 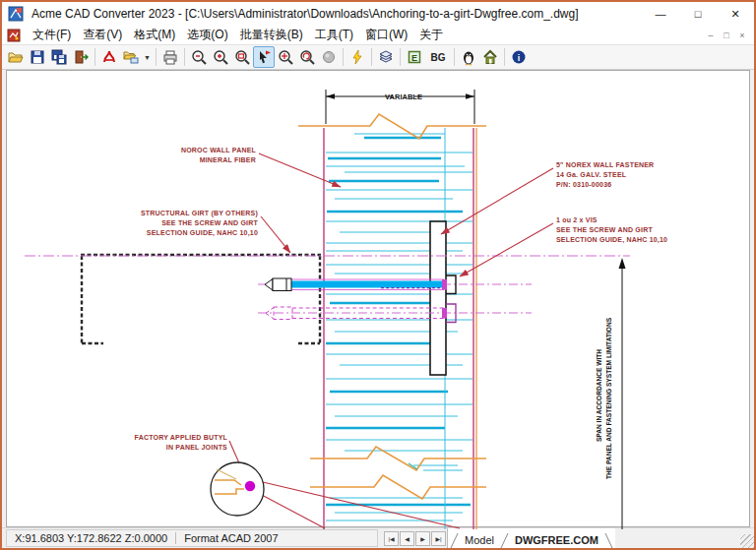 I want to click on svg-text:THE PANEL AND FASTENING SYSTEM: THE PANEL AND FASTENING SYSTEM LIMITATIO…, so click(x=608, y=397).